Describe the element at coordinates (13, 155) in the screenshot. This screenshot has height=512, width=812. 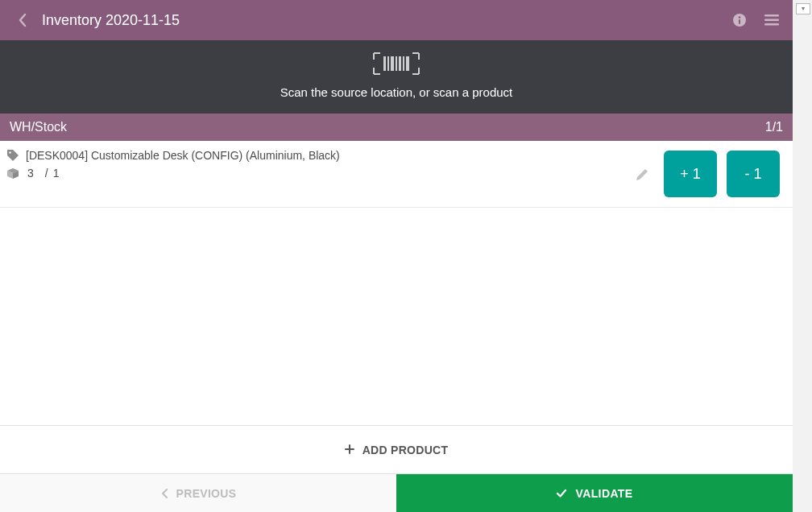
I see `tag-icon` at that location.